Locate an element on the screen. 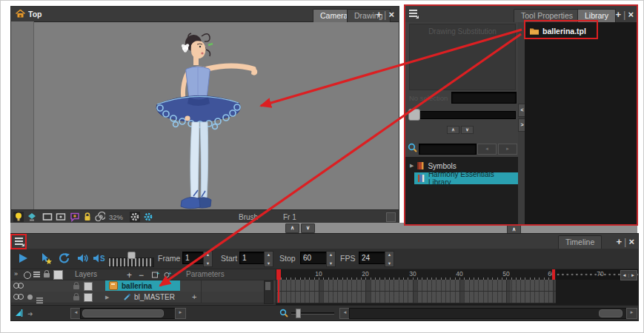 This screenshot has height=333, width=644. statusbar-checkbox is located at coordinates (391, 218).